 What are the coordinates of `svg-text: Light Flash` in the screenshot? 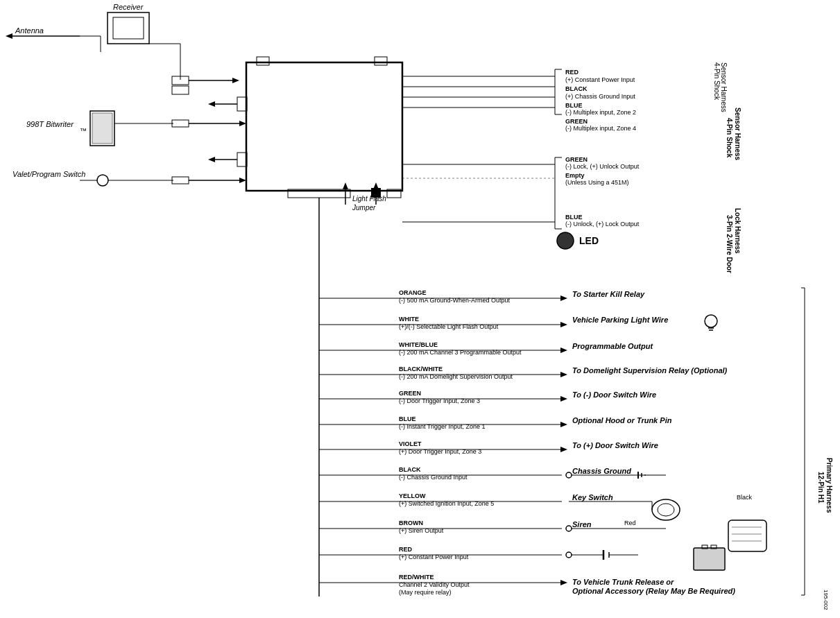 It's located at (369, 198).